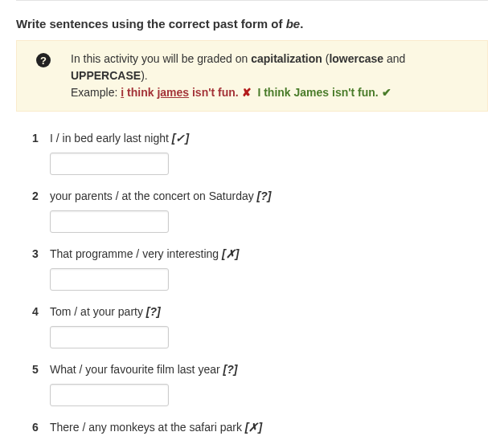  What do you see at coordinates (268, 196) in the screenshot?
I see `question-prompt: your parents / at the concert on Saturda…` at bounding box center [268, 196].